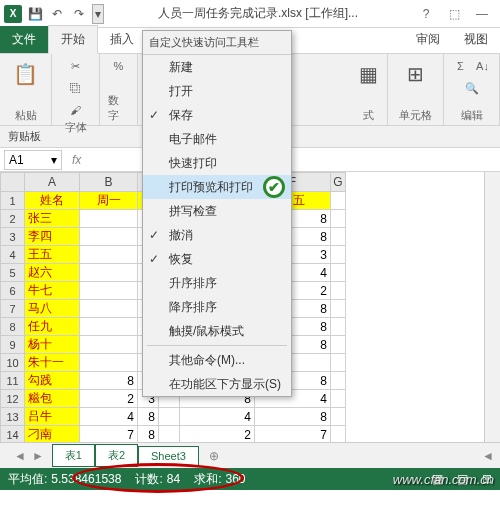  I want to click on qat-customize-dropdown: ▾, so click(98, 14).